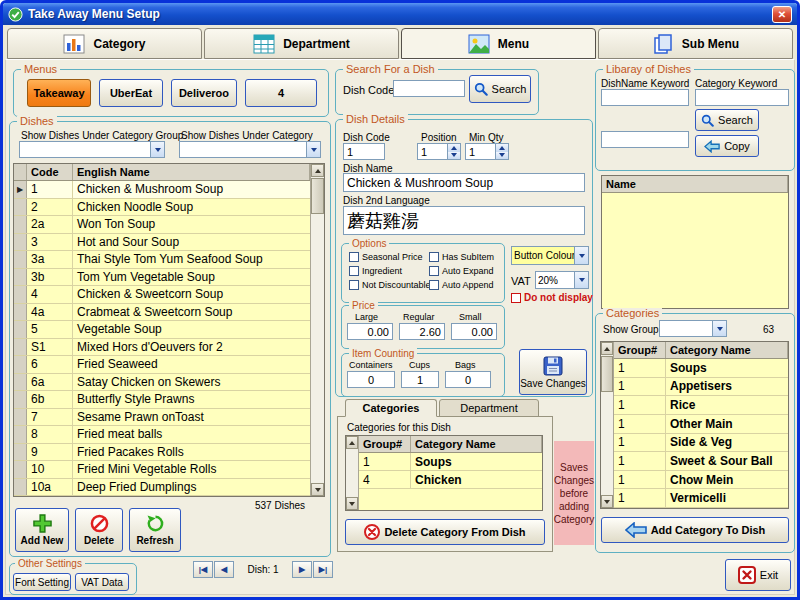 This screenshot has width=800, height=600. I want to click on delete-button: Delete, so click(99, 530).